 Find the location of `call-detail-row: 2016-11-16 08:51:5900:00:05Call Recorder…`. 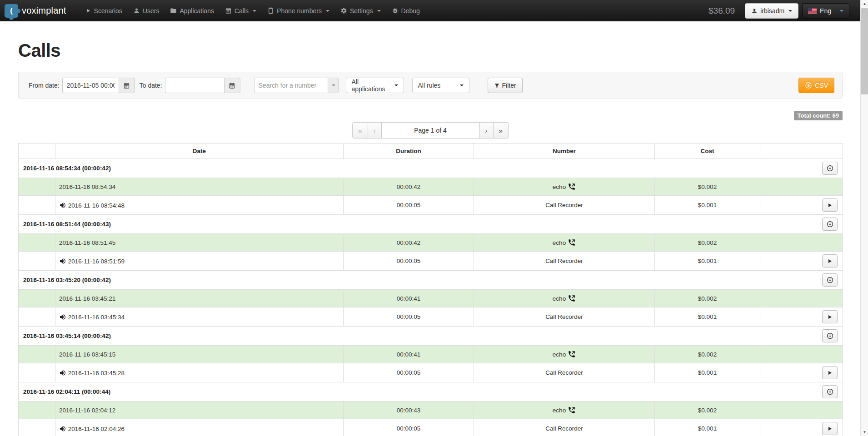

call-detail-row: 2016-11-16 08:51:5900:00:05Call Recorder… is located at coordinates (431, 261).